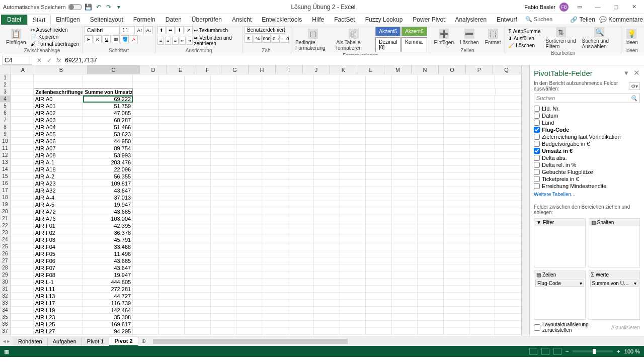 This screenshot has width=644, height=362. Describe the element at coordinates (276, 39) in the screenshot. I see `inc-decimal-icon: .0→` at that location.